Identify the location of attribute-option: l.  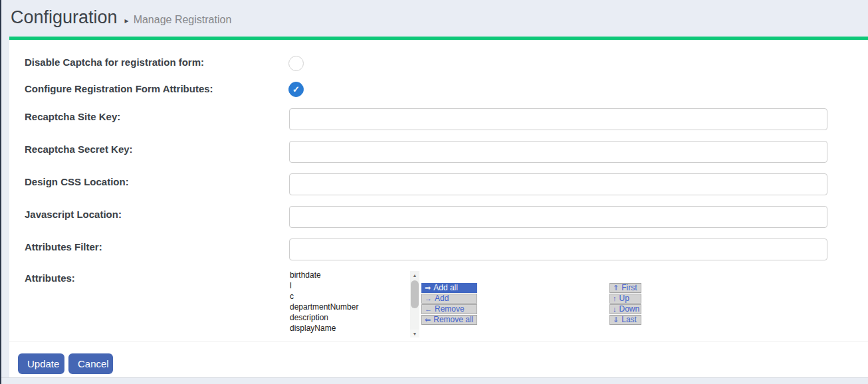
(349, 286).